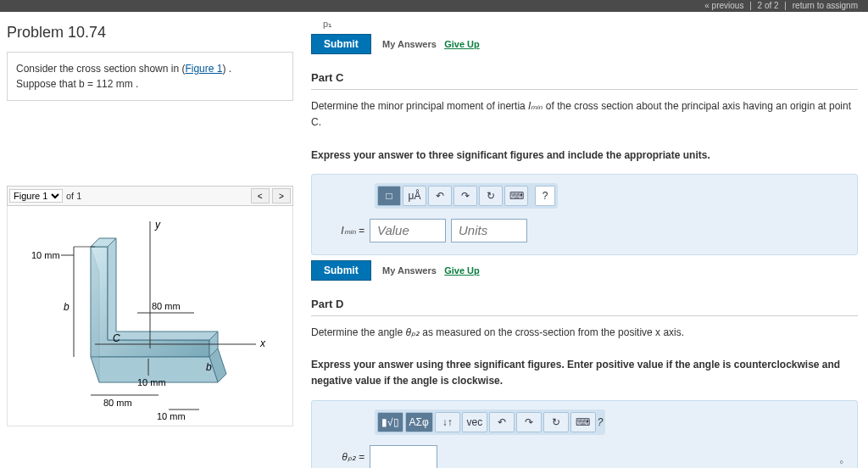  I want to click on dim-80mm-mid: 80 mm, so click(166, 306).